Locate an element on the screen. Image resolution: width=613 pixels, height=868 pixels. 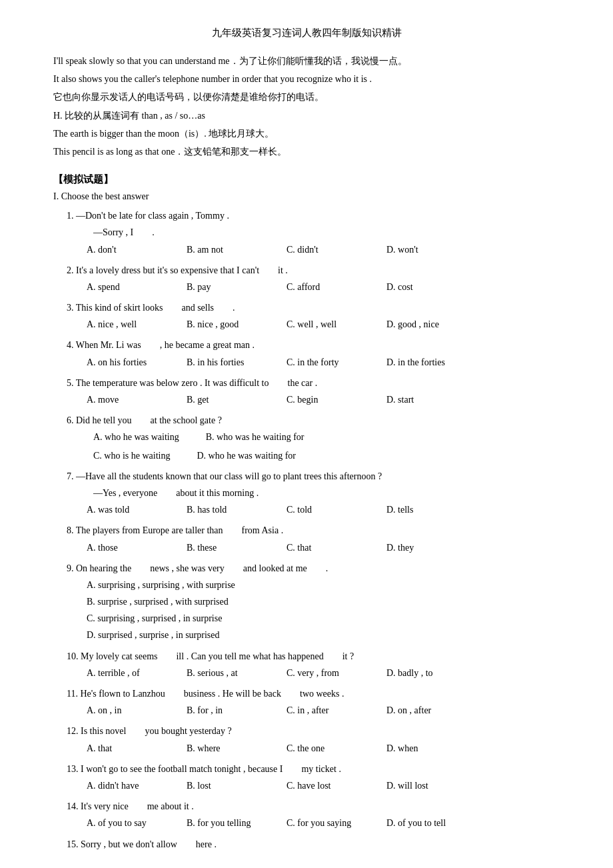
q13-optA: A. didn't have is located at coordinates (127, 785).